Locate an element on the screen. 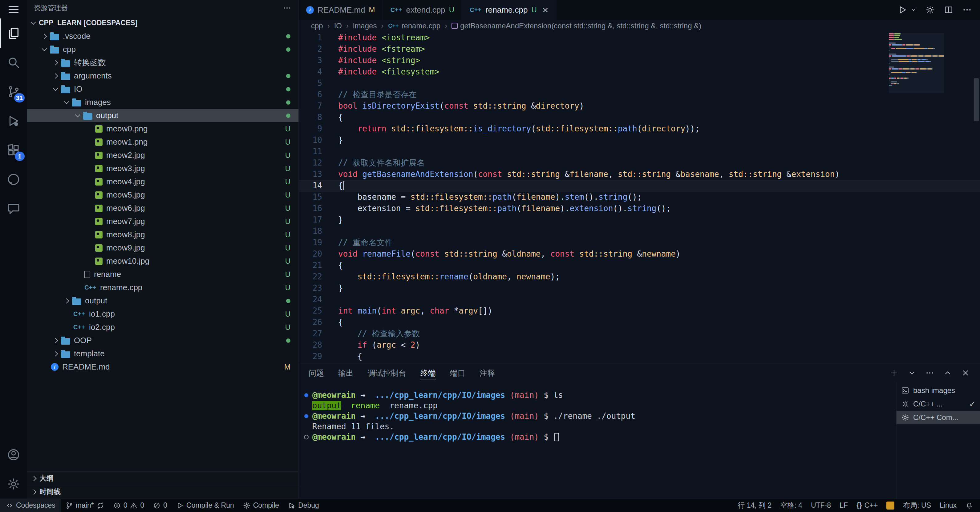 The width and height of the screenshot is (980, 512). status-keyboard-layout: 布局: US is located at coordinates (917, 506).